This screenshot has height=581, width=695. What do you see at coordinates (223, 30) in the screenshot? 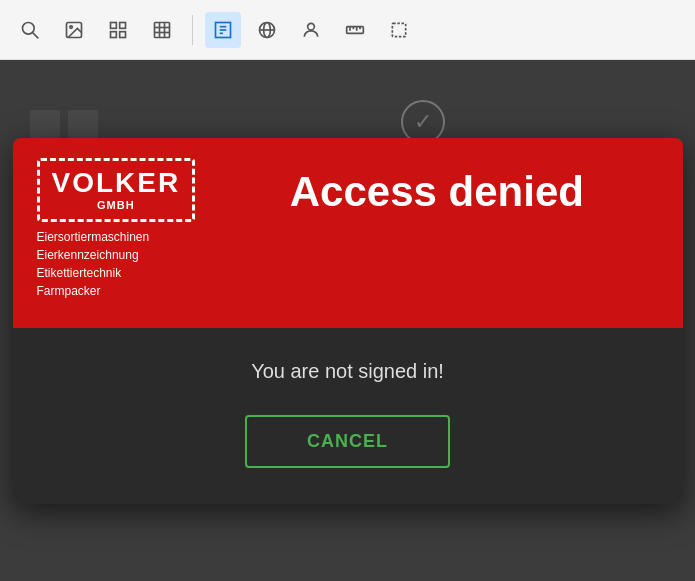
I see `edit-icon` at bounding box center [223, 30].